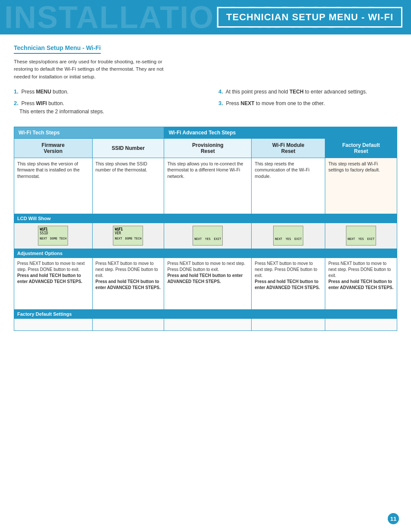 The height and width of the screenshot is (532, 411). Describe the element at coordinates (289, 186) in the screenshot. I see `desc-wifi-module: This step resets the communication of th…` at that location.